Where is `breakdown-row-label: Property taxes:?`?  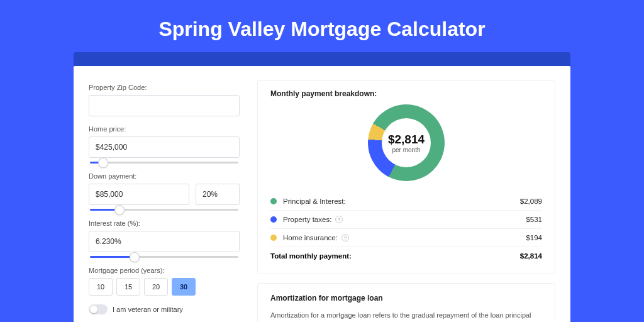
breakdown-row-label: Property taxes:? is located at coordinates (404, 219).